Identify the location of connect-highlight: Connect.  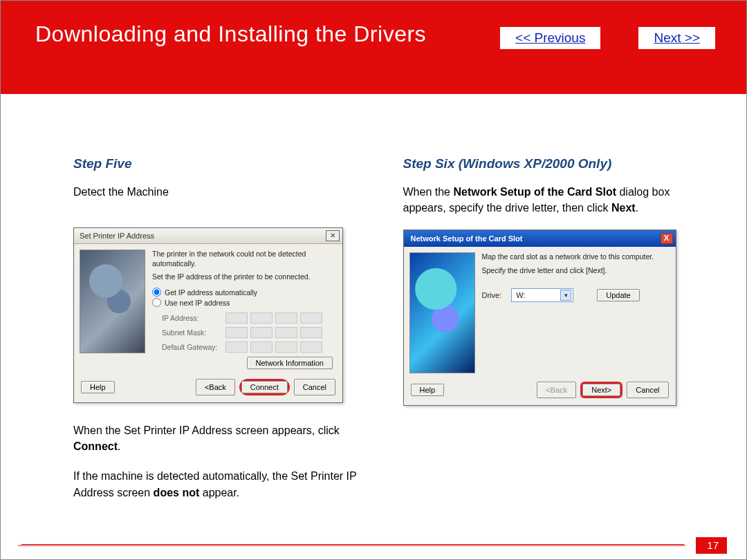
(264, 387).